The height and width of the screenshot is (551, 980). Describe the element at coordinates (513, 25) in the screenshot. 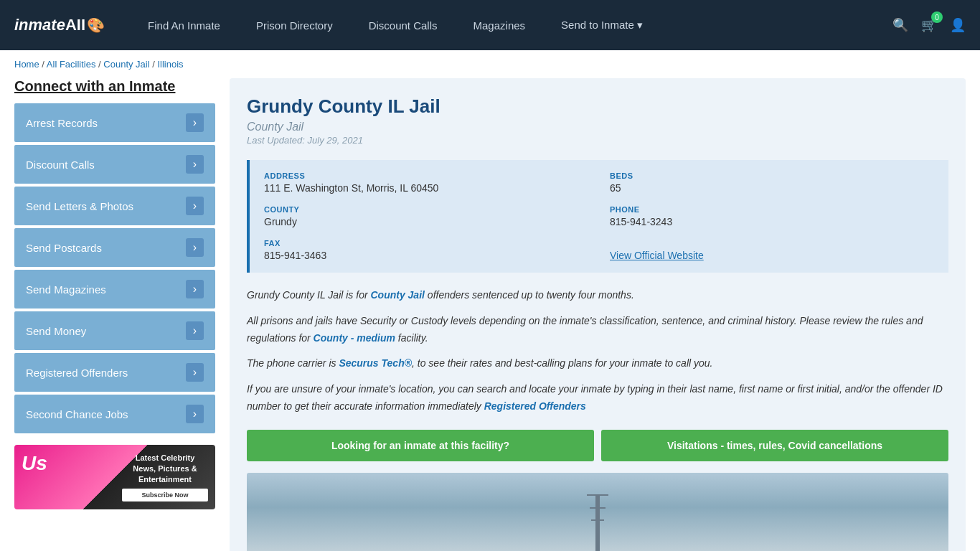

I see `nav-links: Find An Inmate Prison Directory Discount…` at that location.